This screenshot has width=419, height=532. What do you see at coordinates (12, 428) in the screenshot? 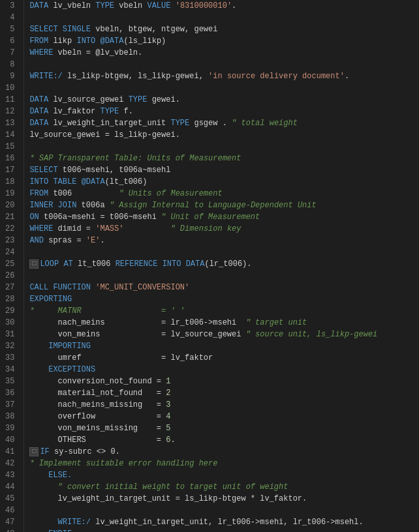
I see `line-number: 39` at bounding box center [12, 428].